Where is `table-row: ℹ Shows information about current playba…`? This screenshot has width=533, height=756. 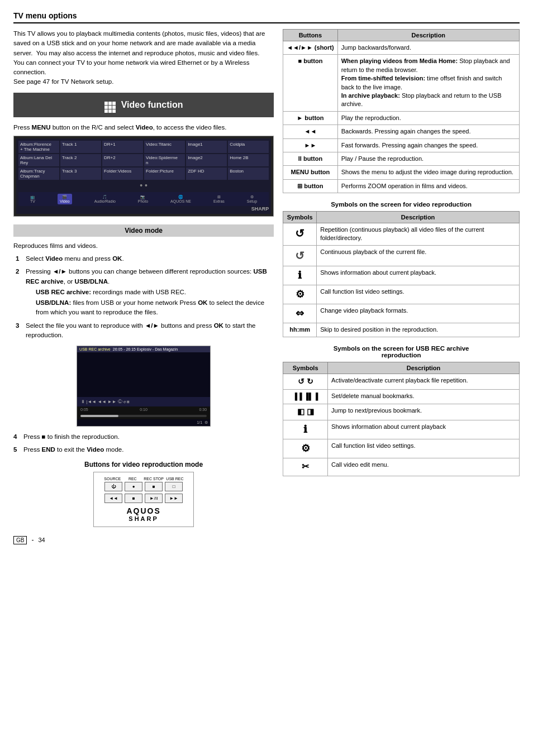
table-row: ℹ Shows information about current playba… is located at coordinates (401, 429).